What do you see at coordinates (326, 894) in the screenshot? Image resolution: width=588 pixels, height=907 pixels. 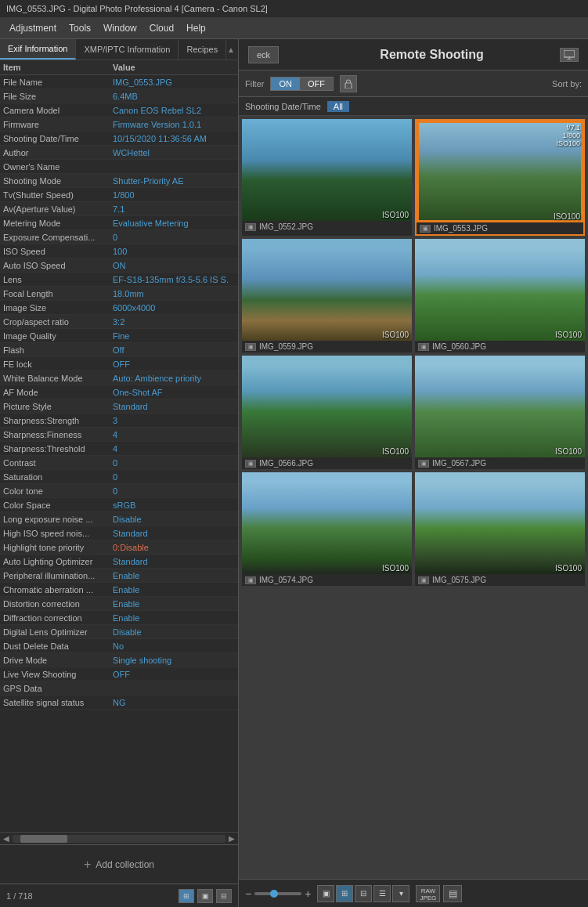 I see `view-mode-single: ▣` at bounding box center [326, 894].